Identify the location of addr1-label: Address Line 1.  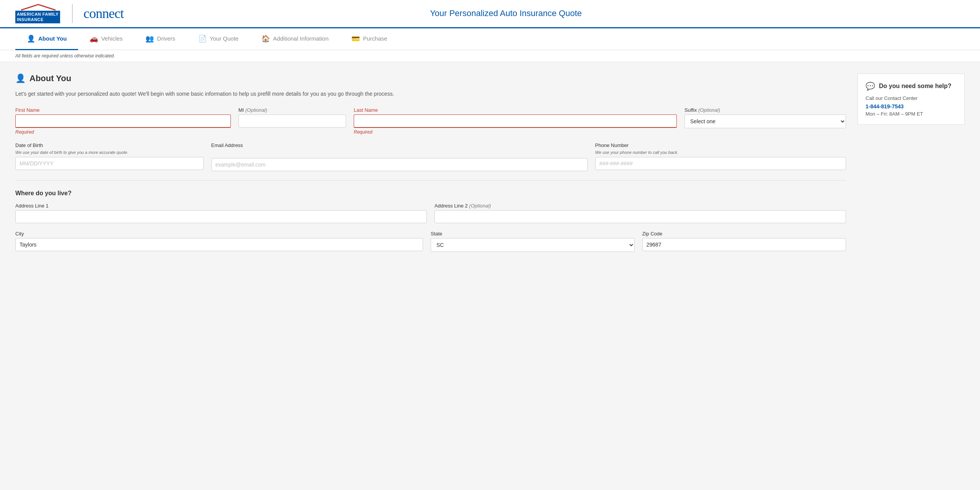
(221, 206).